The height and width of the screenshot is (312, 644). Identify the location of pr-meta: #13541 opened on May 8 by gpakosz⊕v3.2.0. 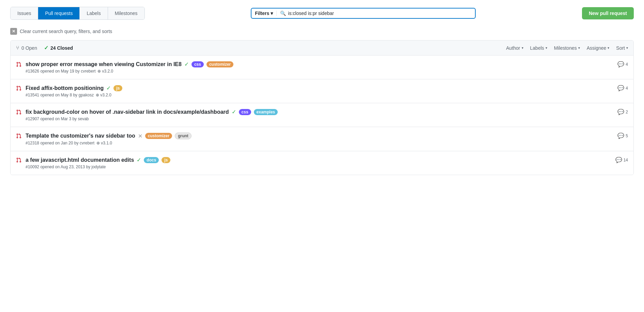
(319, 95).